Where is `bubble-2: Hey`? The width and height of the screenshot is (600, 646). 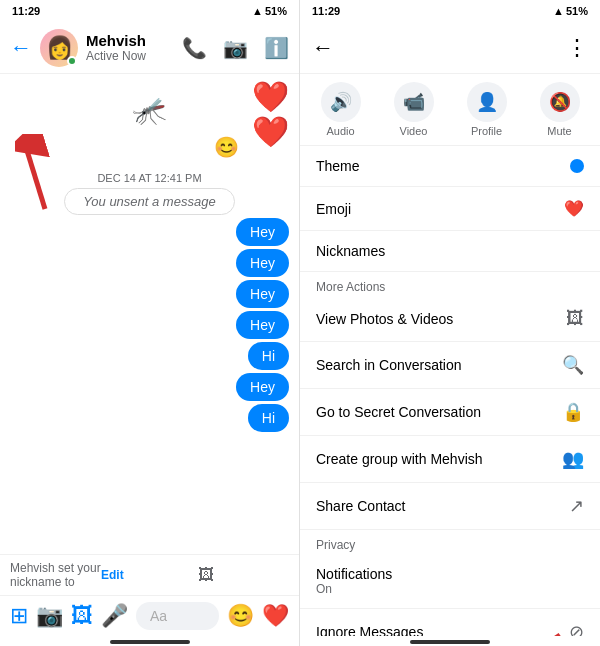
bubble-2: Hey is located at coordinates (262, 263).